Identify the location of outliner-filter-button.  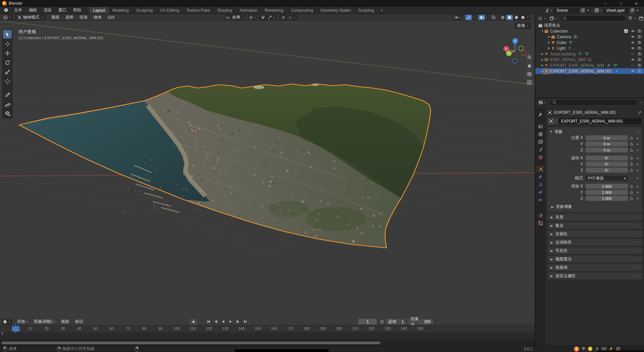
(632, 18).